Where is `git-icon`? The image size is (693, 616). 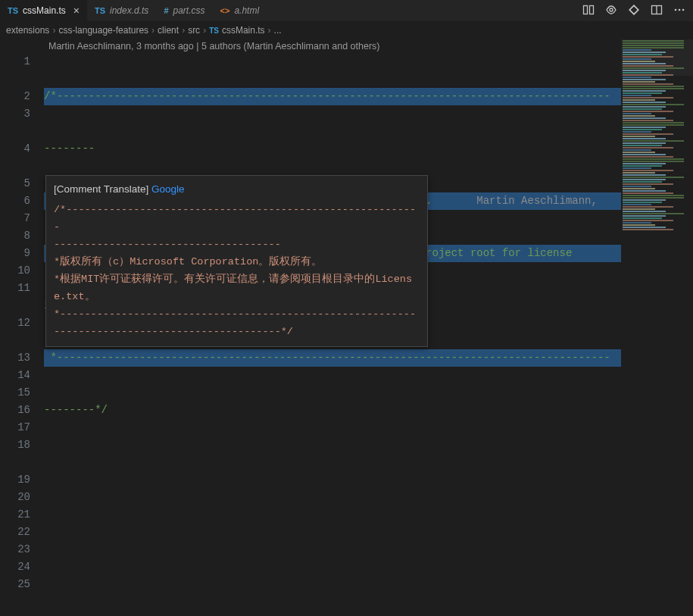 git-icon is located at coordinates (634, 11).